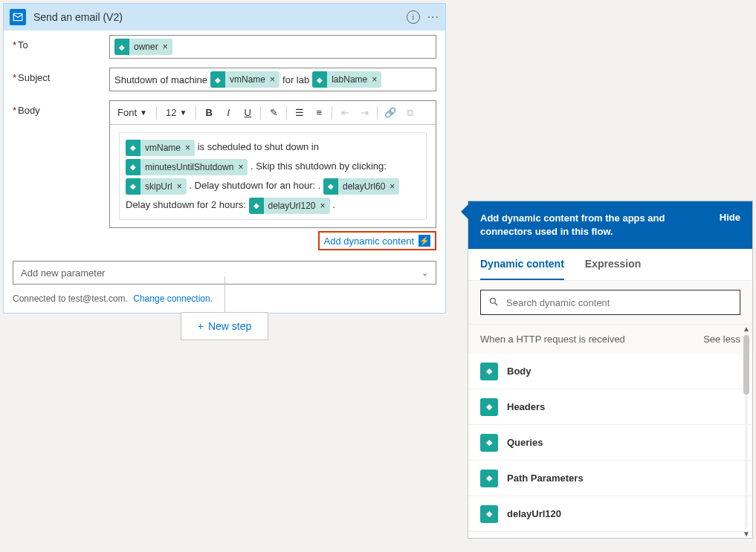 The width and height of the screenshot is (756, 552). I want to click on tab-dynamic-content: Dynamic content, so click(522, 264).